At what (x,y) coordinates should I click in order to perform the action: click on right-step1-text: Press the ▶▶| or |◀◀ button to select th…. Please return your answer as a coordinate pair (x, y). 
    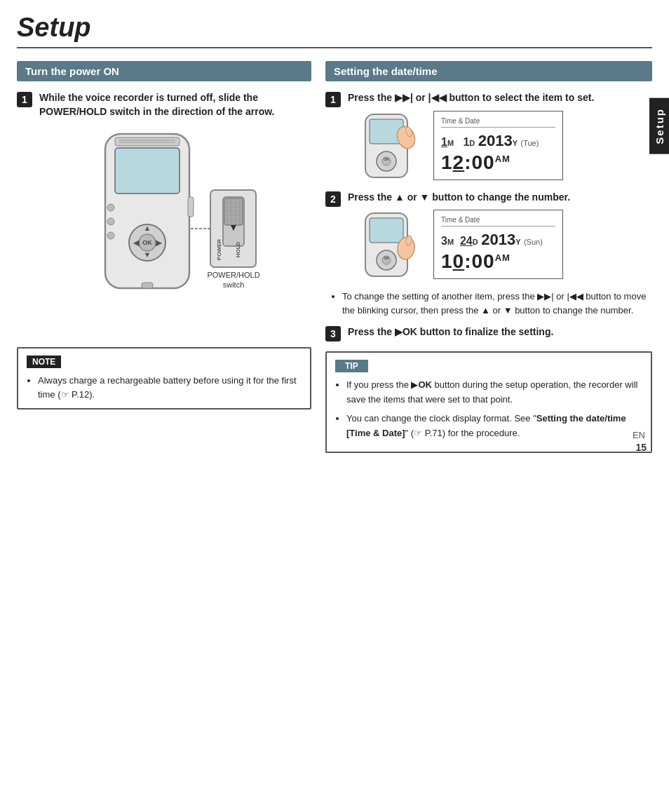
    Looking at the image, I should click on (500, 98).